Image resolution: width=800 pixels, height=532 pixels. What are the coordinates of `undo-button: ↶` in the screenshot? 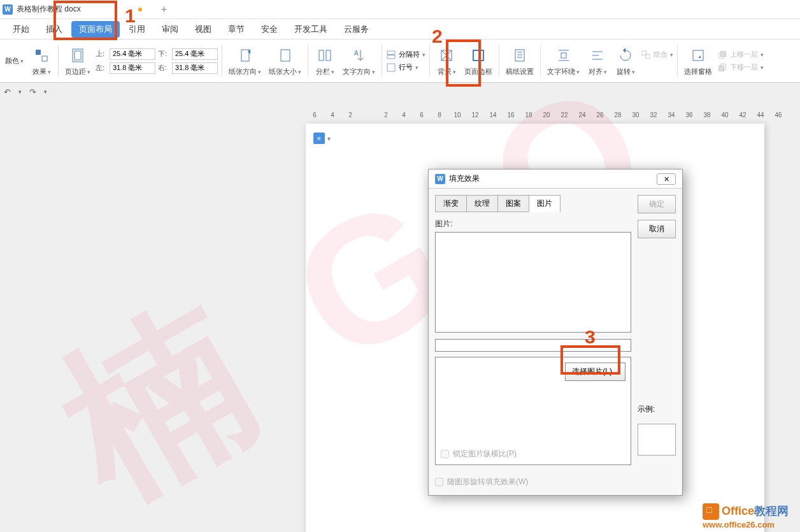 It's located at (8, 92).